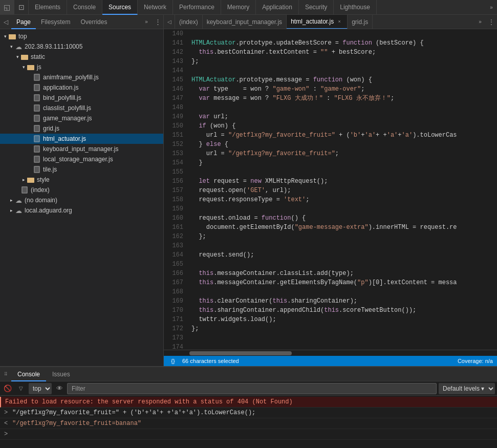 The image size is (497, 448). I want to click on code-line: this.bestContainer.textContent = "" + be…, so click(344, 52).